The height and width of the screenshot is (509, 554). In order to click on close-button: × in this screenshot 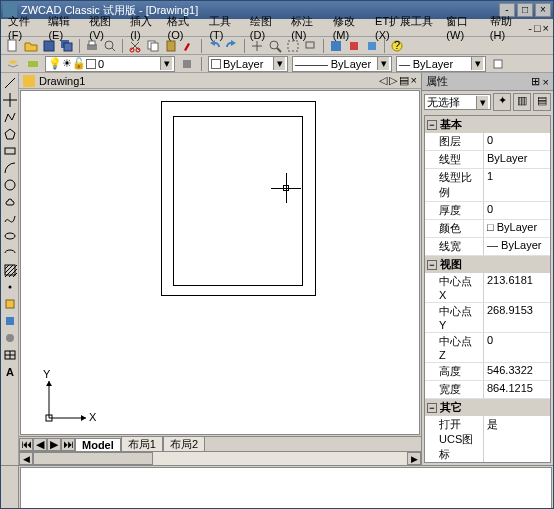, I will do `click(543, 10)`.